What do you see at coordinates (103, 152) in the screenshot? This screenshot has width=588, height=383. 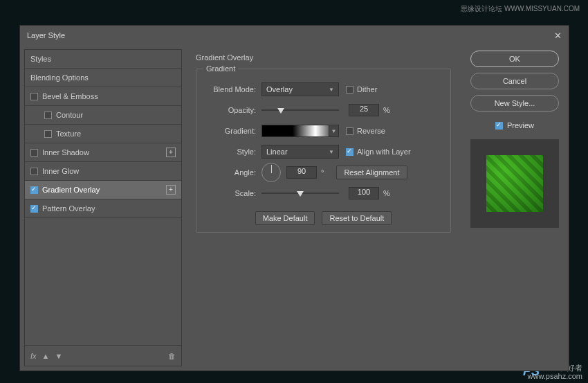 I see `inner-shadow-row: Inner Shadow+` at bounding box center [103, 152].